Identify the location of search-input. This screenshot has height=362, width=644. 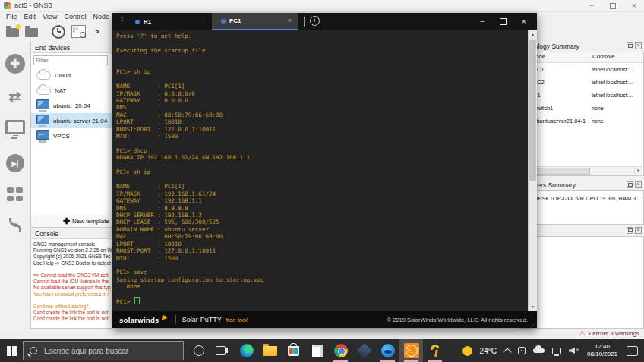
(109, 351).